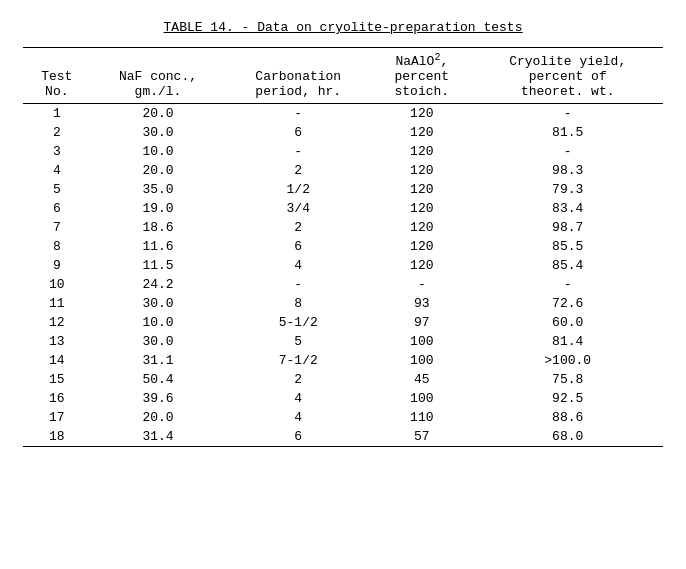  I want to click on col-header-test-no: Test No., so click(57, 76).